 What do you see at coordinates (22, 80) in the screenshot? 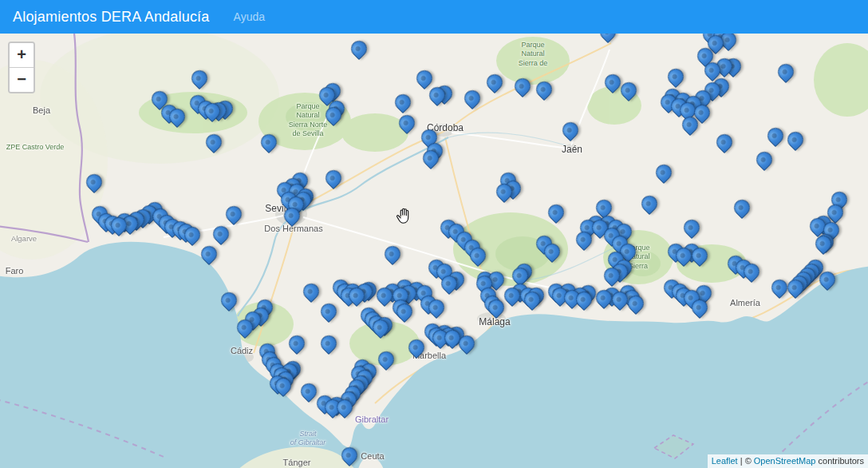
I see `zoom-out-button: −` at bounding box center [22, 80].